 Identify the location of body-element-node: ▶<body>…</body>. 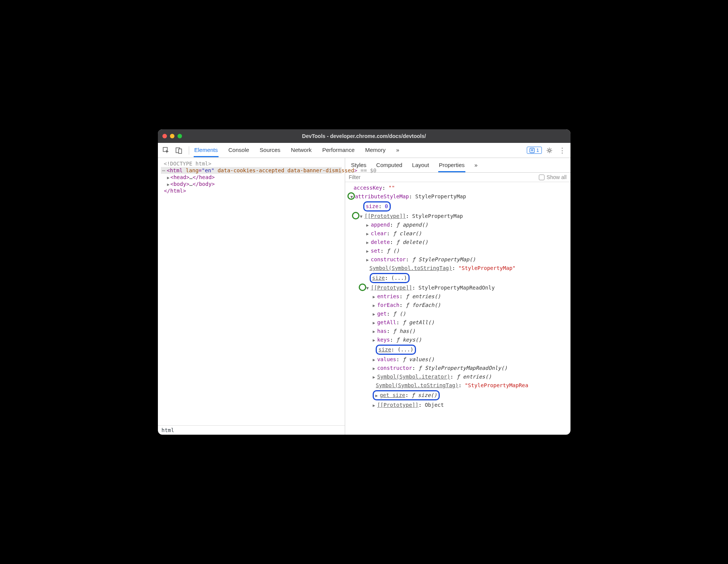
(251, 184).